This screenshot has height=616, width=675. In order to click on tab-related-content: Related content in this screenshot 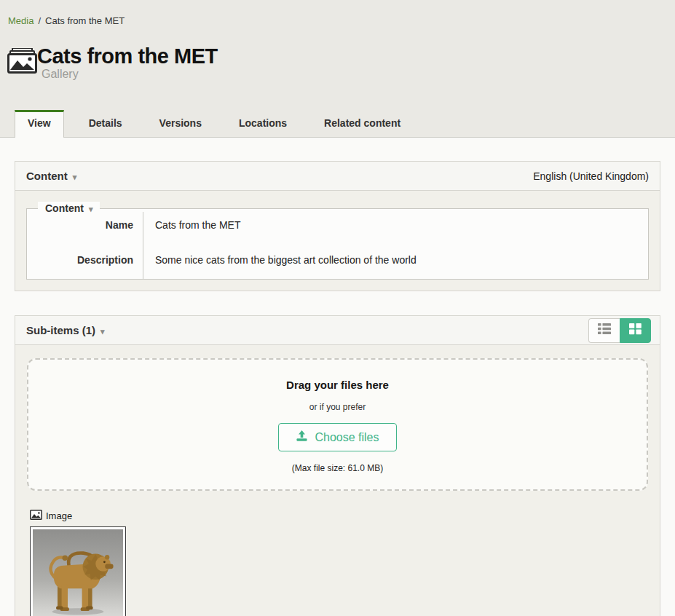, I will do `click(363, 124)`.